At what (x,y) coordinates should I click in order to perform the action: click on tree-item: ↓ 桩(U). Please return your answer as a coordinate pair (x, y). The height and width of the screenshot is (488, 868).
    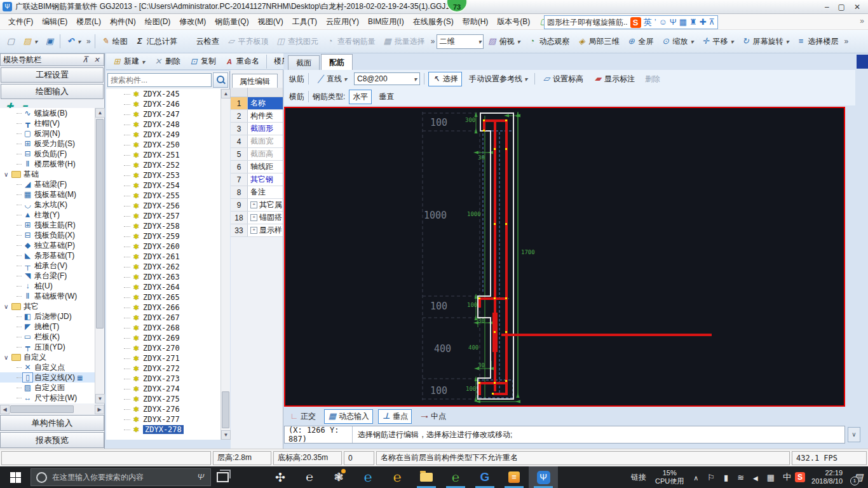
    Looking at the image, I should click on (52, 286).